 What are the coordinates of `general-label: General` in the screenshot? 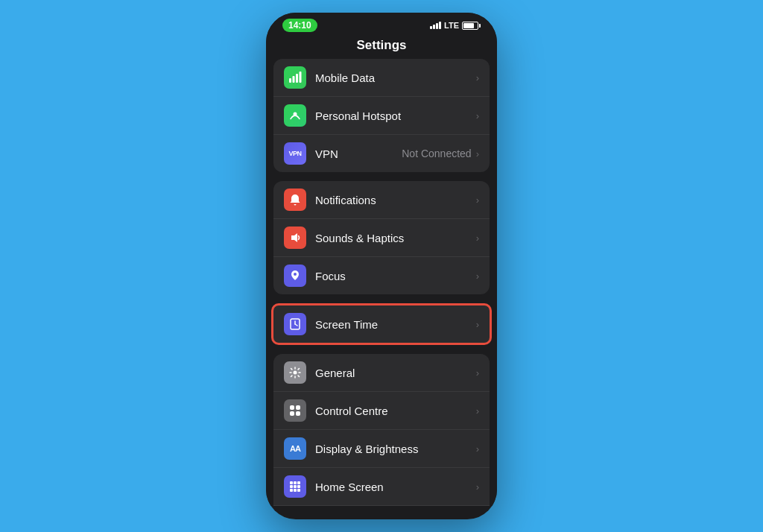 It's located at (396, 373).